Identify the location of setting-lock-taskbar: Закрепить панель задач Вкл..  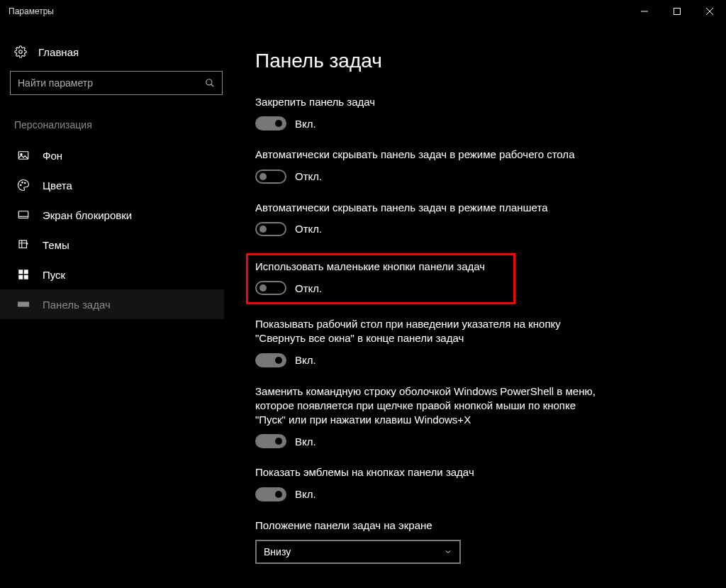
(425, 113).